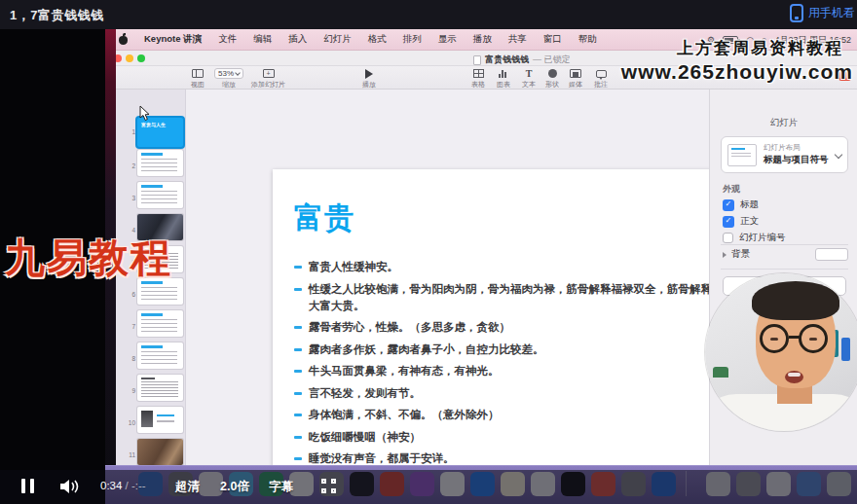  I want to click on slide-number-checkbox-row: 幻灯片编号, so click(754, 237).